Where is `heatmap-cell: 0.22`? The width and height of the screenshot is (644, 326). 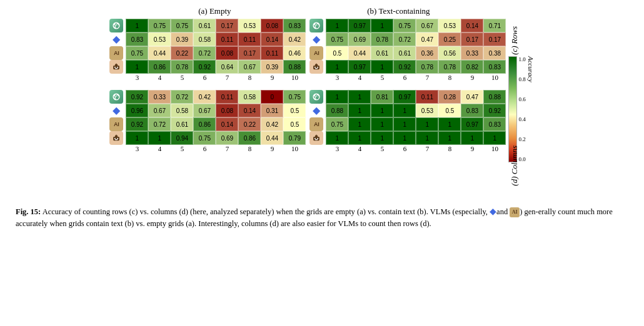 heatmap-cell: 0.22 is located at coordinates (249, 124).